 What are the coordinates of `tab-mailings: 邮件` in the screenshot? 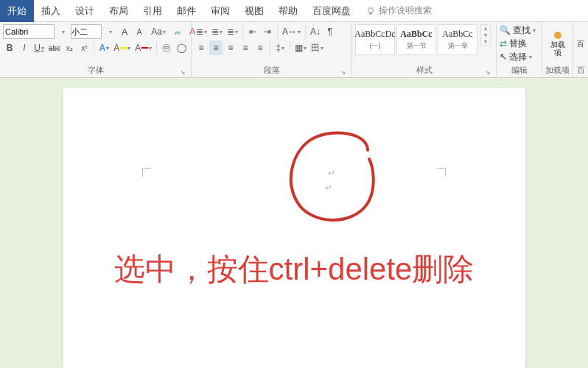 It's located at (186, 11).